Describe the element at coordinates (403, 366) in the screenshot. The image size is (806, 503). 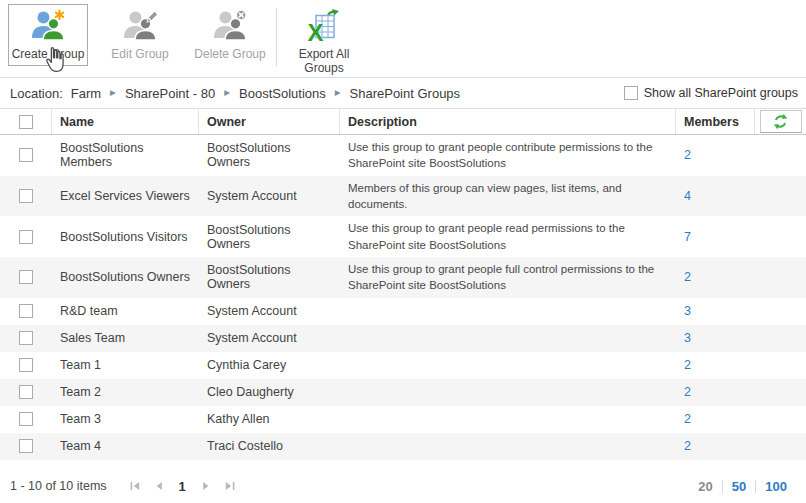
I see `table-row: Team 1Cynthia Carey2` at that location.